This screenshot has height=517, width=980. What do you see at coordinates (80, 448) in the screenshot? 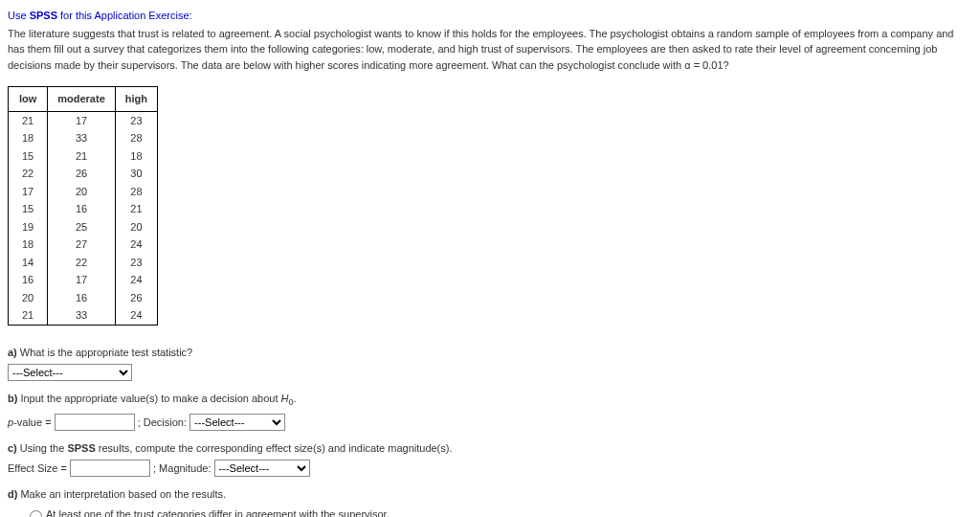
I see `qc-bold: SPSS` at bounding box center [80, 448].